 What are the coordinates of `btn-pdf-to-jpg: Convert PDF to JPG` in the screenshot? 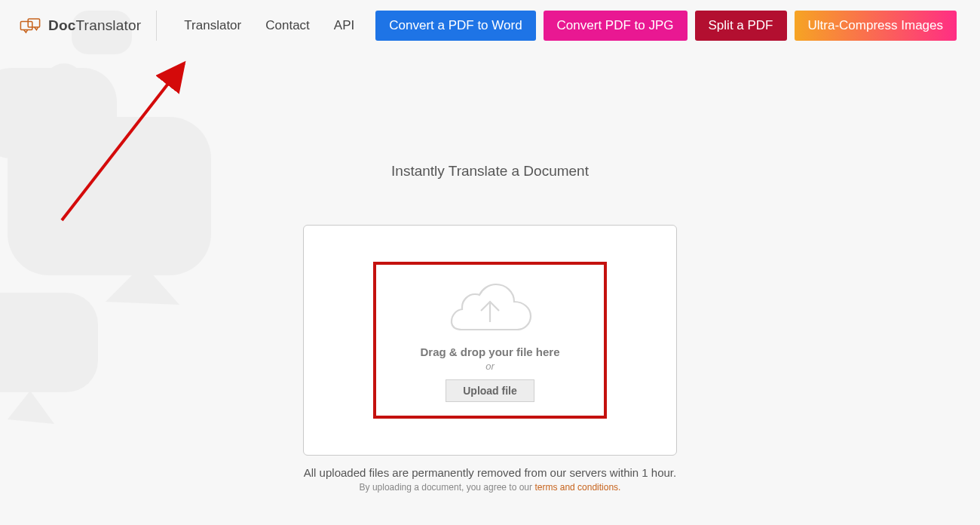 It's located at (615, 26).